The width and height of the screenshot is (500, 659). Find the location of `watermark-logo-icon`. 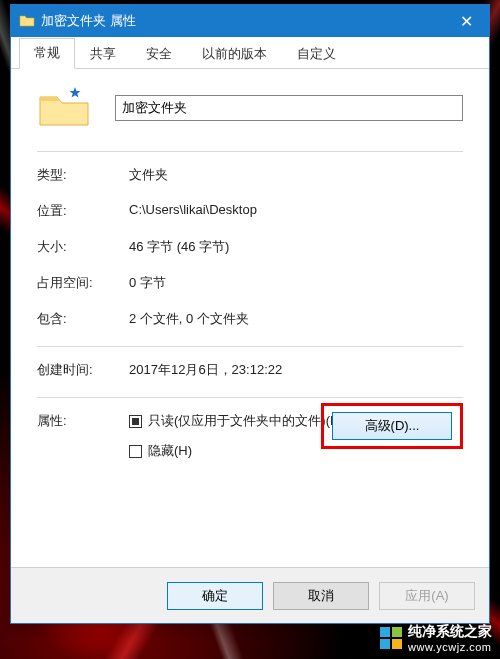

watermark-logo-icon is located at coordinates (391, 638).